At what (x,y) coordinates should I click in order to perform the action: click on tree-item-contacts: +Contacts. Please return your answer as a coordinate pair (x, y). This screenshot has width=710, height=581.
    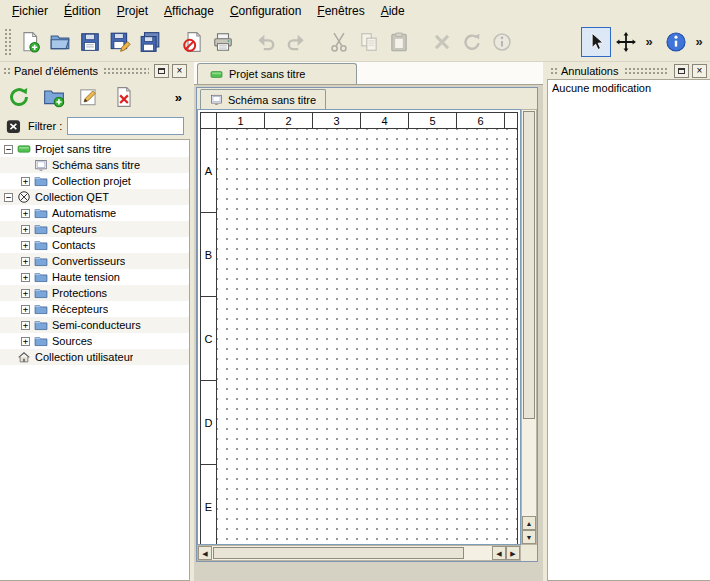
    Looking at the image, I should click on (94, 245).